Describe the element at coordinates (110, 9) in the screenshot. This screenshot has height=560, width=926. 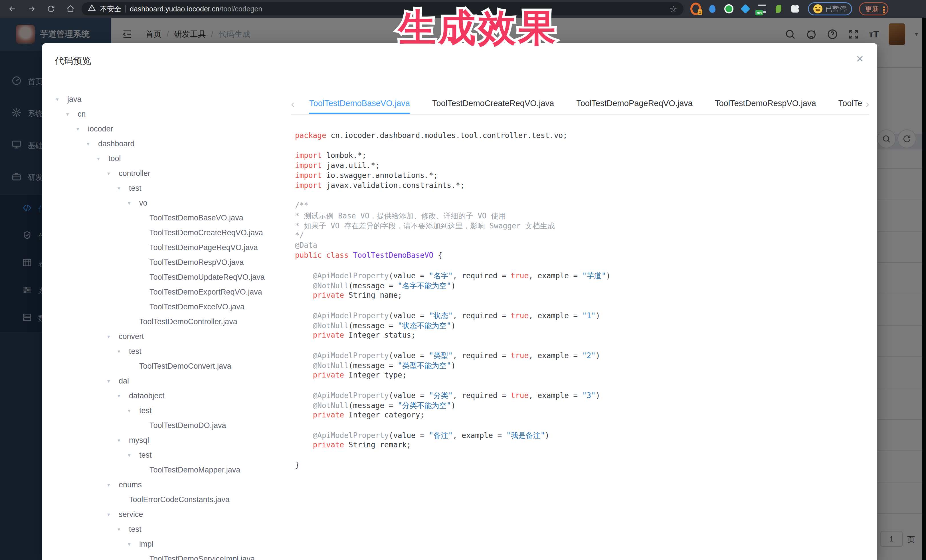
I see `security-label: 不安全` at that location.